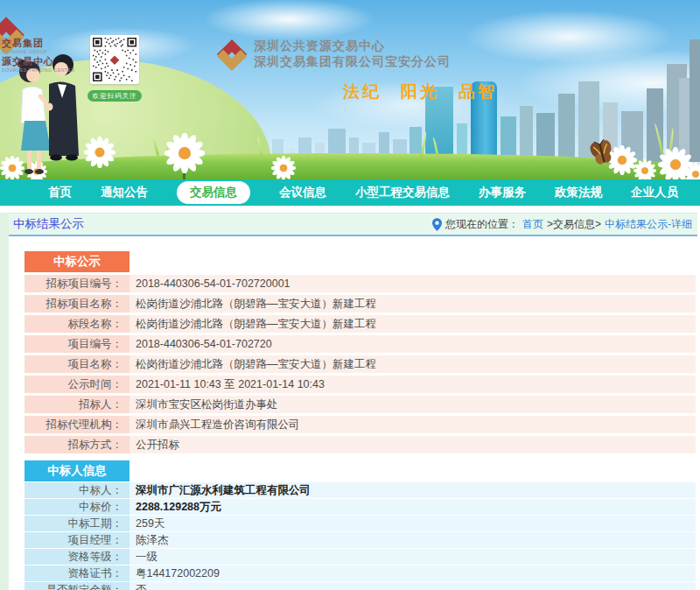  I want to click on row-value: 2018-440306-54-01-702720001, so click(413, 284).